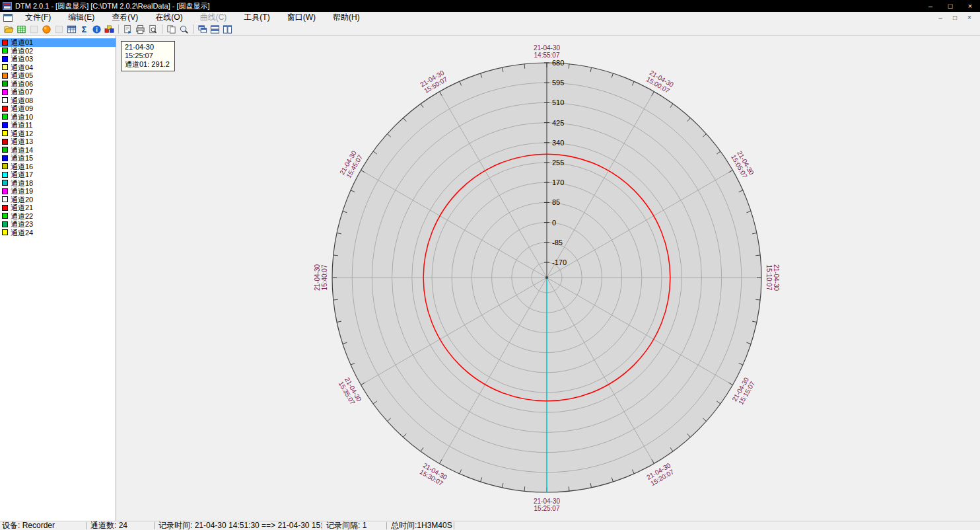  I want to click on channel-item-通道11: 通道11, so click(58, 126).